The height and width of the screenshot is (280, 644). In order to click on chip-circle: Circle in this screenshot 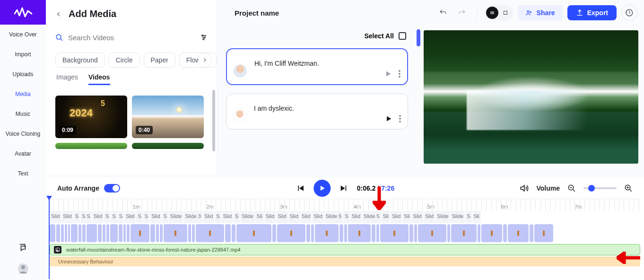, I will do `click(124, 60)`.